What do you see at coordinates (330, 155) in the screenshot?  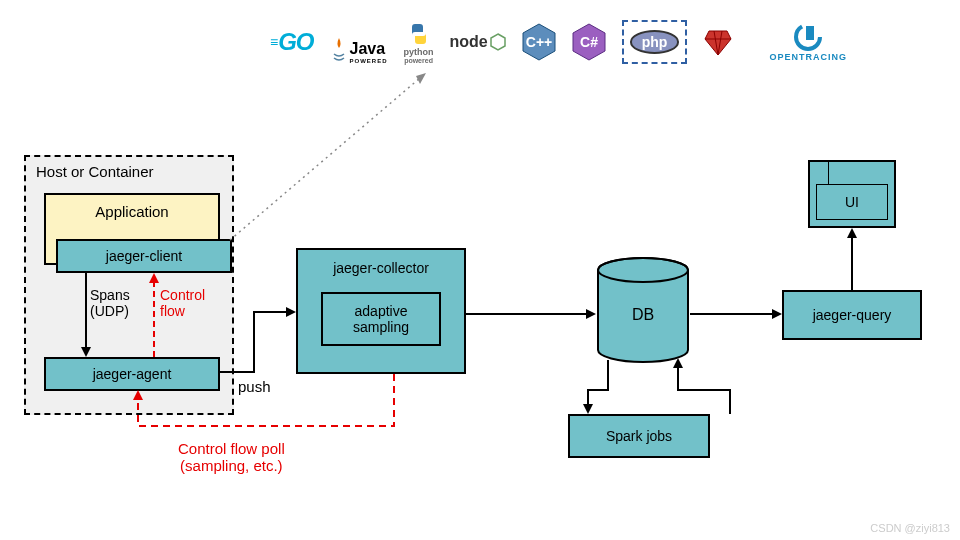 I see `client-to-languages-arrow` at bounding box center [330, 155].